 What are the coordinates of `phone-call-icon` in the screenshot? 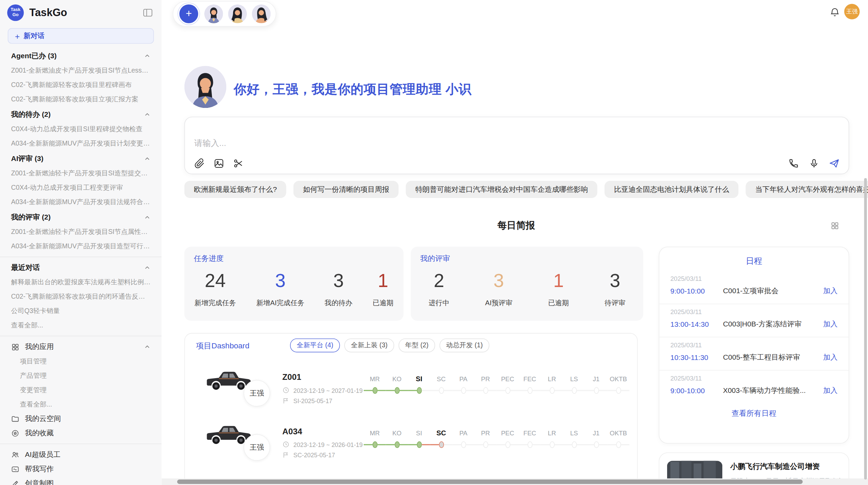 It's located at (793, 163).